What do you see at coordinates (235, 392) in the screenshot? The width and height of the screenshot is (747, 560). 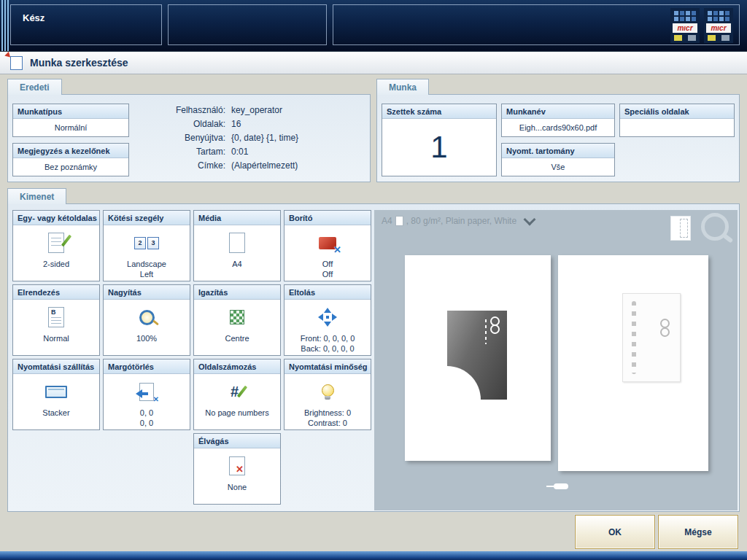 I see `hash-glyph: #` at bounding box center [235, 392].